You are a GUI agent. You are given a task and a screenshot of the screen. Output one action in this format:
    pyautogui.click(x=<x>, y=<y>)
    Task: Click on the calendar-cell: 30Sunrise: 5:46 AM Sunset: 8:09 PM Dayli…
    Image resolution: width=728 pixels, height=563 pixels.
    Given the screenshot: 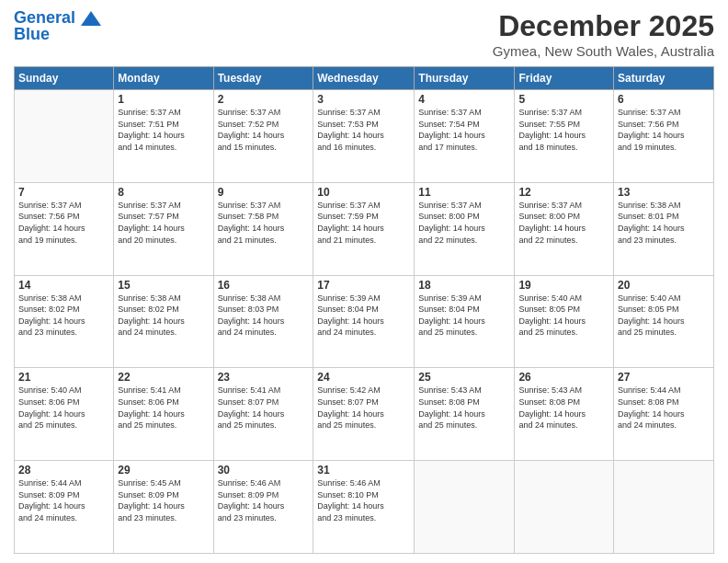 What is the action you would take?
    pyautogui.click(x=263, y=508)
    